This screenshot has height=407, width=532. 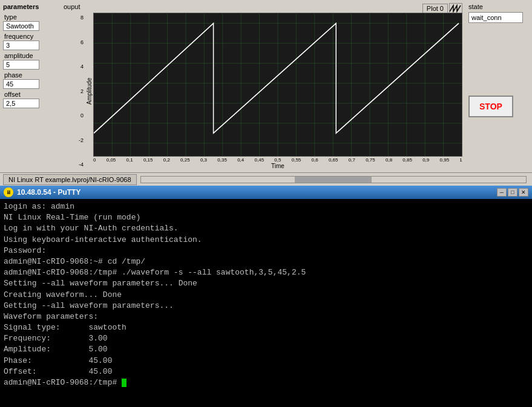 I want to click on y-tick-8: 8, so click(x=82, y=18).